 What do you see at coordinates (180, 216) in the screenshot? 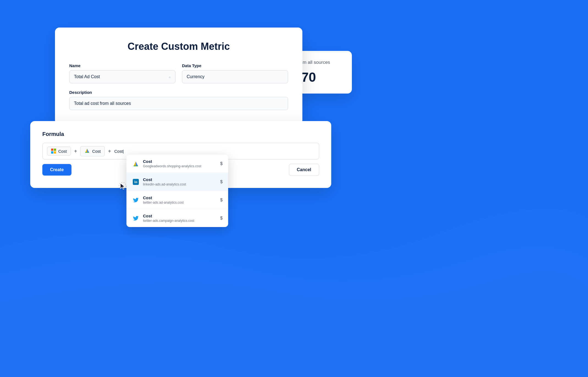
I see `dropdown-item-name-4: Cost` at bounding box center [180, 216].